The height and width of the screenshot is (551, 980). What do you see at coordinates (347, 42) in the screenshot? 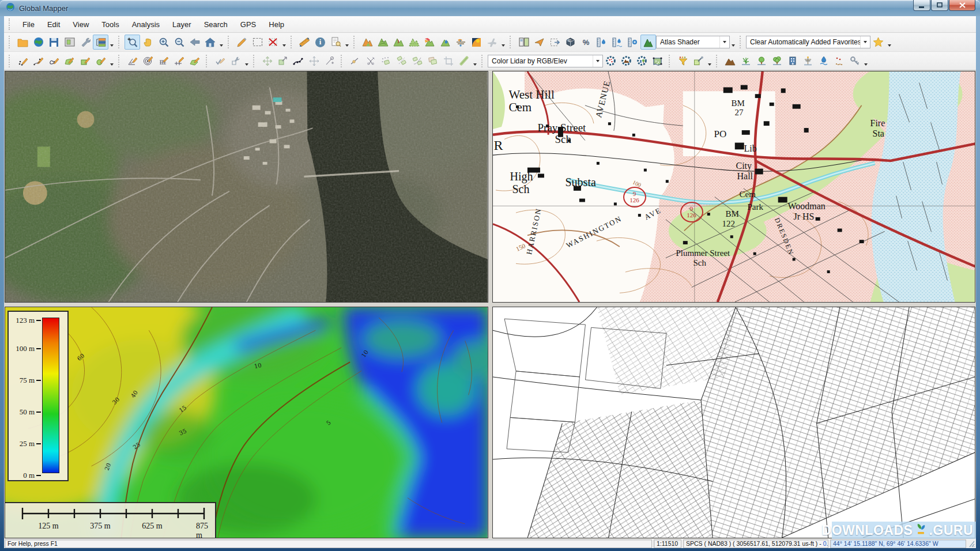
I see `info-group-dropdown` at bounding box center [347, 42].